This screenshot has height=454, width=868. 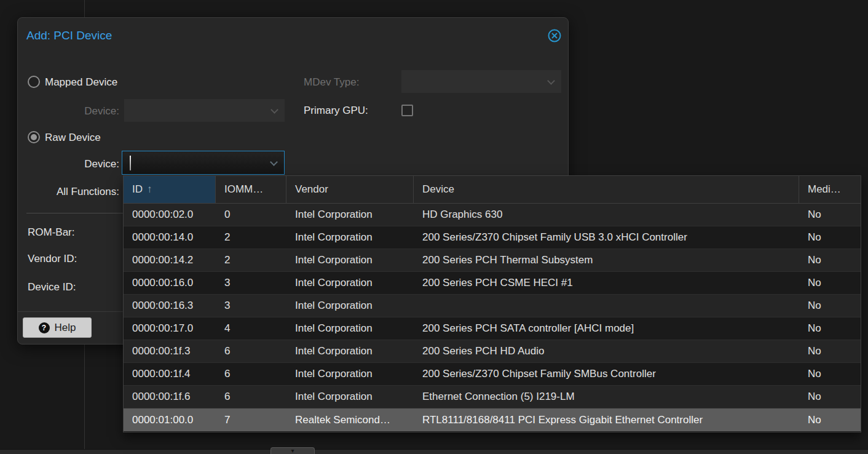 What do you see at coordinates (336, 111) in the screenshot?
I see `primary-gpu-label: Primary GPU:` at bounding box center [336, 111].